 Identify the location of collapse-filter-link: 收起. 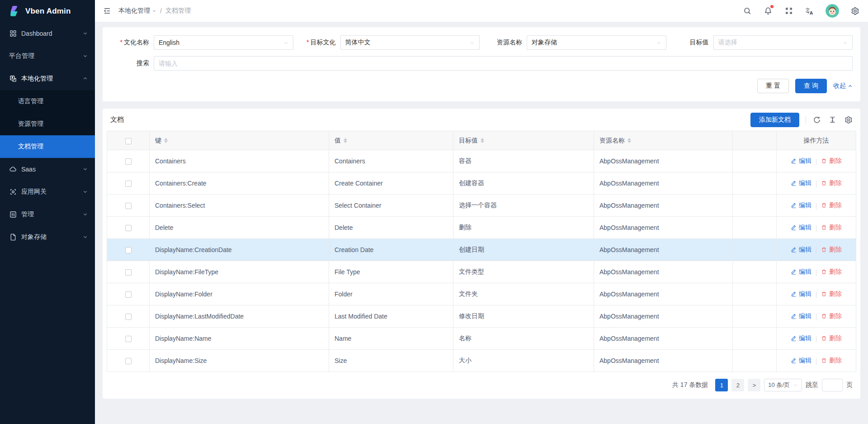
(843, 86).